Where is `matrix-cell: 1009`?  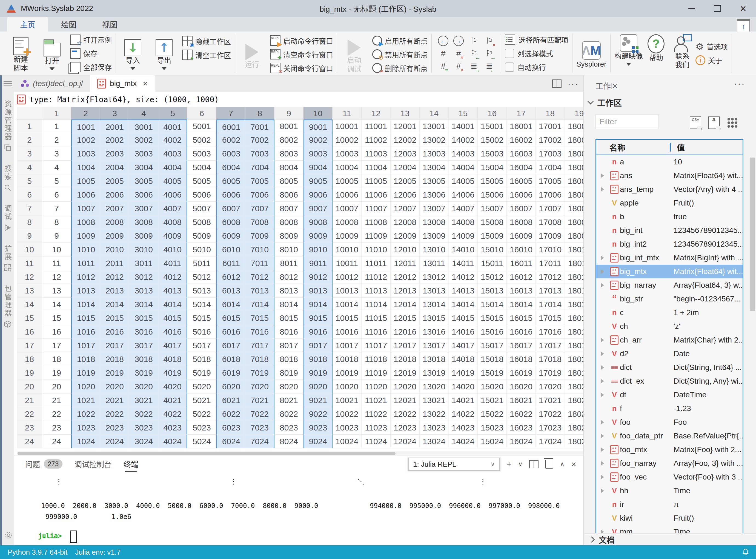 matrix-cell: 1009 is located at coordinates (86, 236).